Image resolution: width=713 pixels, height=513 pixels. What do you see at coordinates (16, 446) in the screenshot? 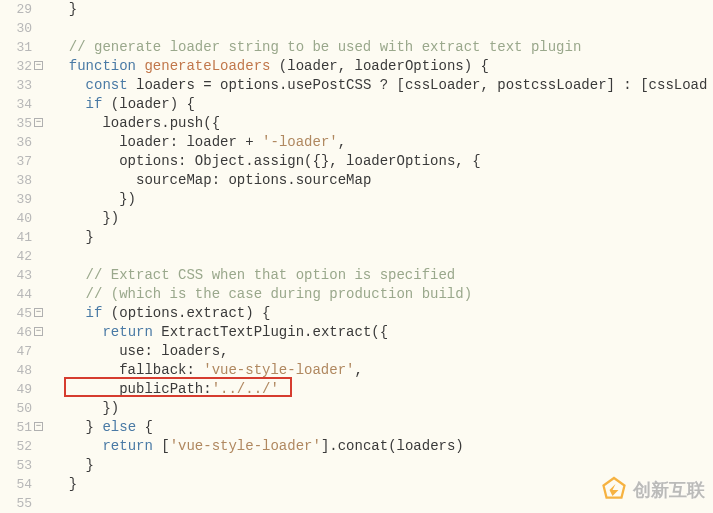
I see `line-number: 52` at bounding box center [16, 446].